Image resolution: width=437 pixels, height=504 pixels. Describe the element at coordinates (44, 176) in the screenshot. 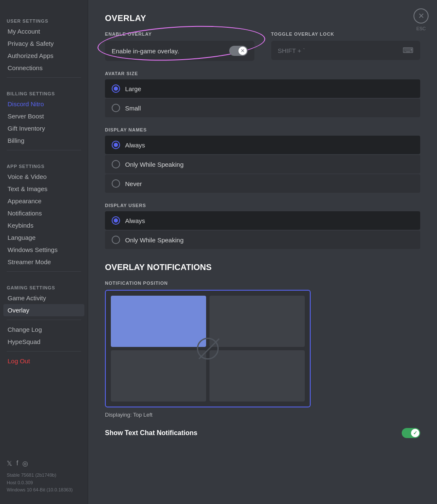

I see `sidebar-item-voice-video: Voice & Video` at that location.